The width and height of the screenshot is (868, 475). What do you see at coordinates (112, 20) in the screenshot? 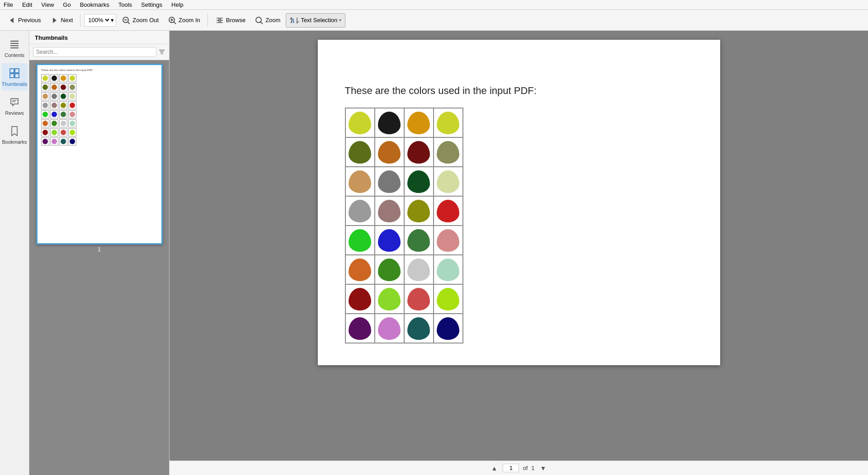
I see `zoom-dropdown-icon: ▾` at bounding box center [112, 20].